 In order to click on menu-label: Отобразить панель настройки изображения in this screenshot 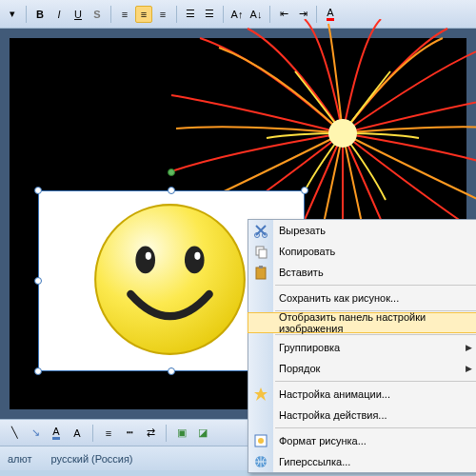, I will do `click(373, 323)`.